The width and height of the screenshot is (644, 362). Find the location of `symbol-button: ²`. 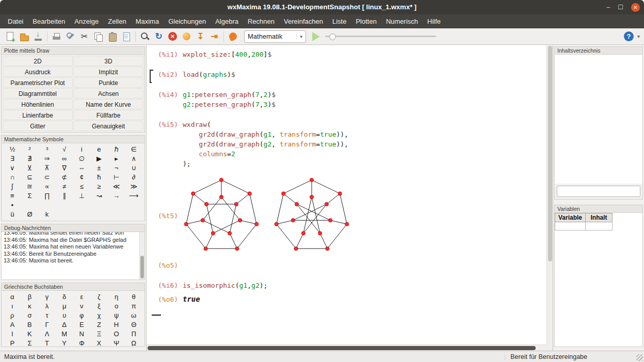

symbol-button: ² is located at coordinates (30, 150).